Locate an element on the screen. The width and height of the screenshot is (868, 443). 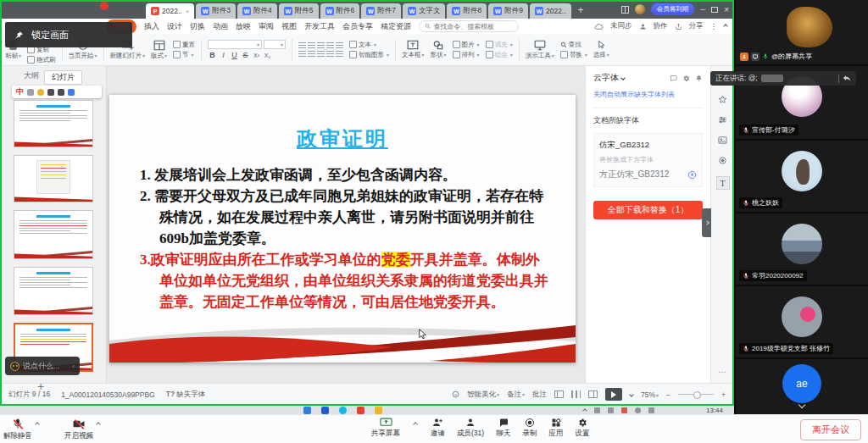
comments-button: 批注 is located at coordinates (539, 395).